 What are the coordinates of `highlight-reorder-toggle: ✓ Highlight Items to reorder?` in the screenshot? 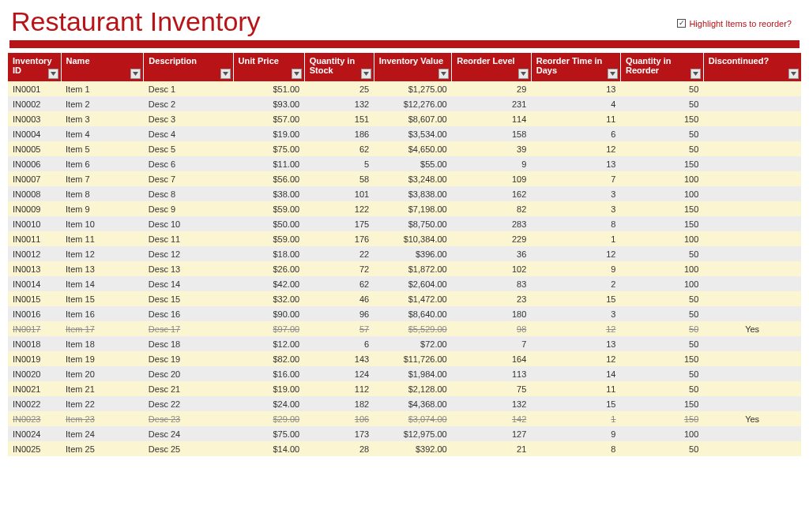 It's located at (735, 24).